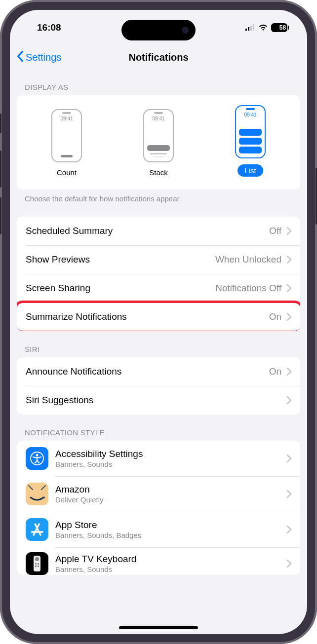 The width and height of the screenshot is (317, 644). What do you see at coordinates (167, 499) in the screenshot?
I see `app-sub: Deliver Quietly` at bounding box center [167, 499].